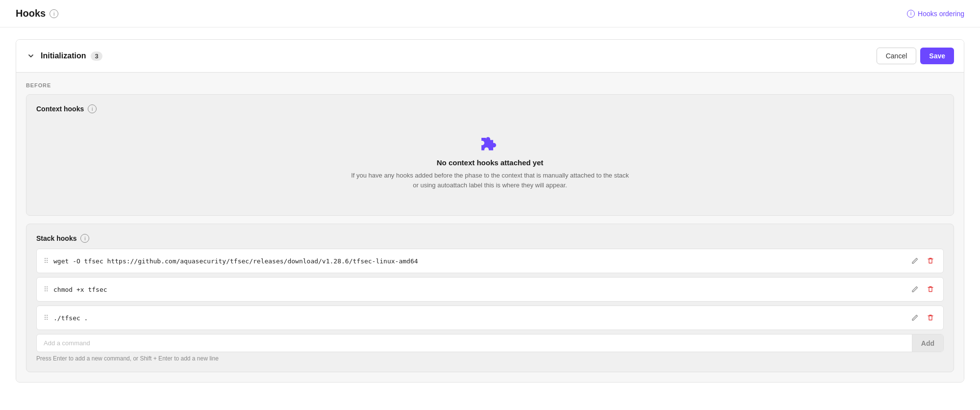 The width and height of the screenshot is (980, 410). Describe the element at coordinates (92, 109) in the screenshot. I see `context-hooks-info-icon: i` at that location.